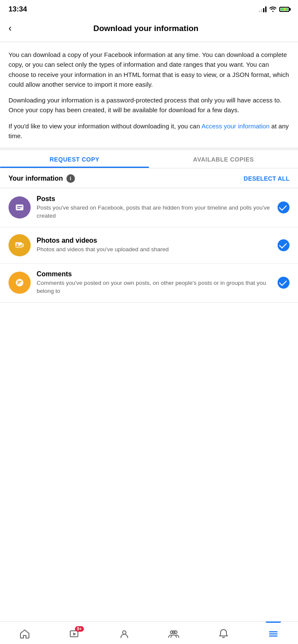 This screenshot has height=644, width=298. What do you see at coordinates (235, 126) in the screenshot?
I see `access-information-link: Access your information` at bounding box center [235, 126].